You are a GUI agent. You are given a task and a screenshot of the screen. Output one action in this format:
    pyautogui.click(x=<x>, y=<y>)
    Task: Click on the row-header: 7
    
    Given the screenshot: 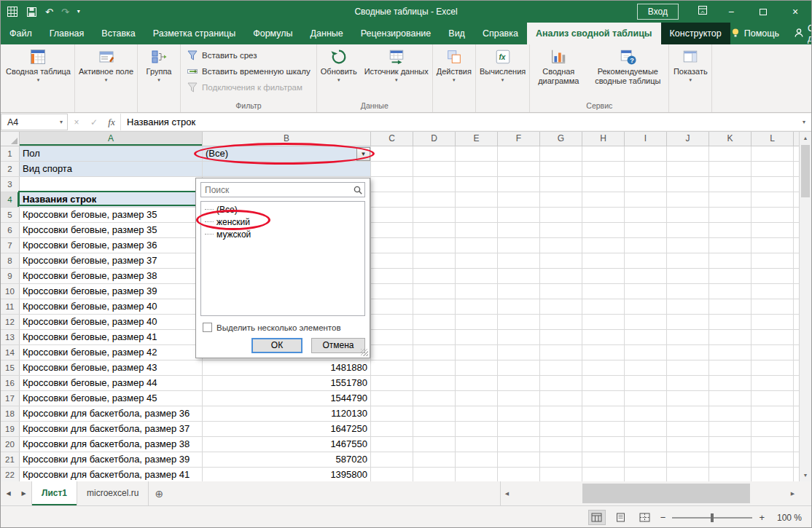 What is the action you would take?
    pyautogui.click(x=10, y=245)
    